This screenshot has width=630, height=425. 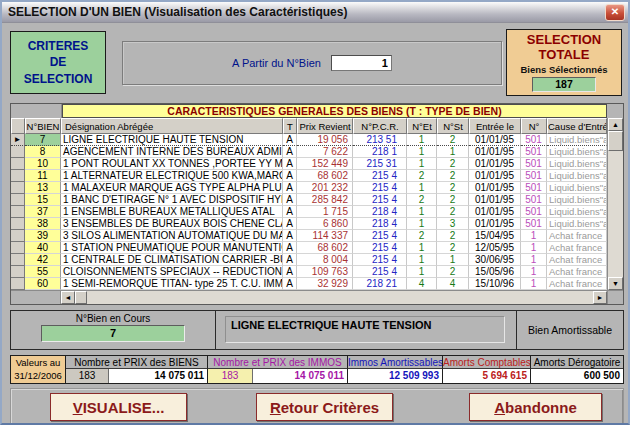 I want to click on cell-n-bien: 40, so click(x=43, y=248).